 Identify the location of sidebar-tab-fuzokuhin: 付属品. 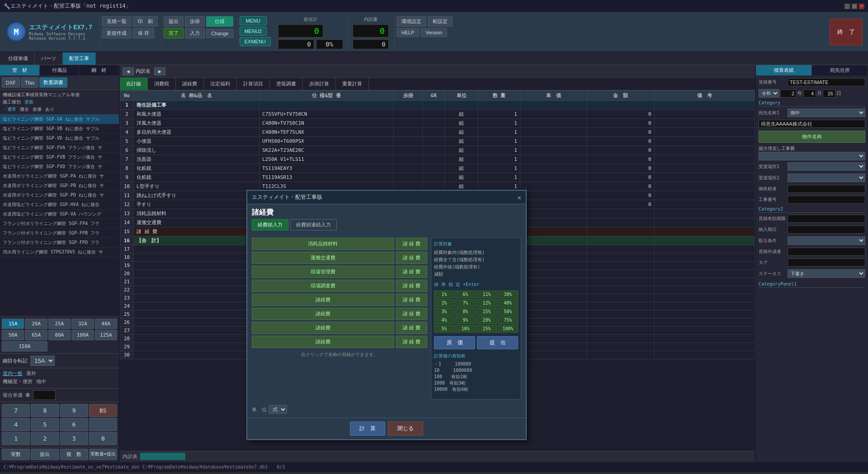
(60, 70).